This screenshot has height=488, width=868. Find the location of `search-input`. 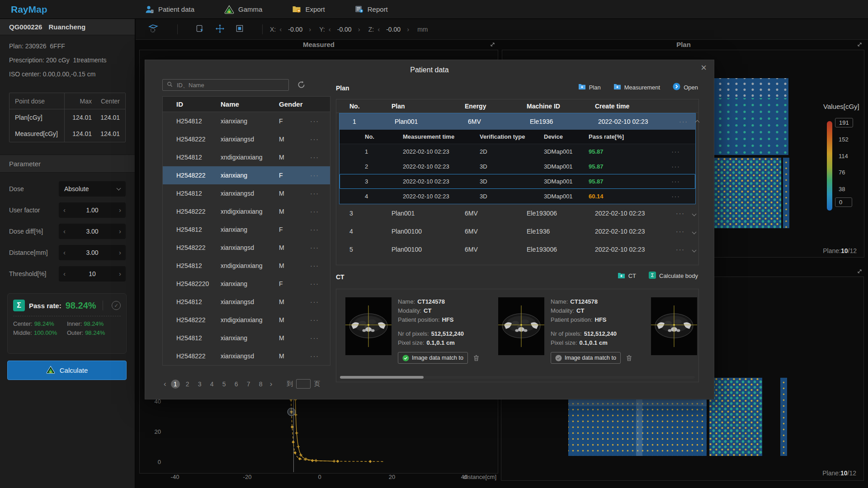

search-input is located at coordinates (230, 85).